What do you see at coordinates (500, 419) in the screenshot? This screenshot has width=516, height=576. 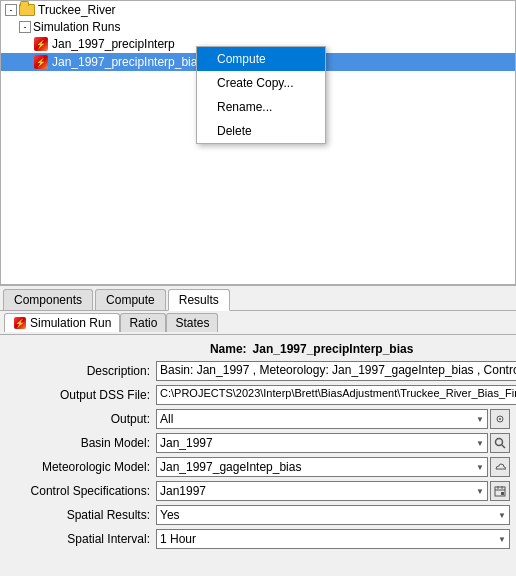 I see `output-icon-btn` at bounding box center [500, 419].